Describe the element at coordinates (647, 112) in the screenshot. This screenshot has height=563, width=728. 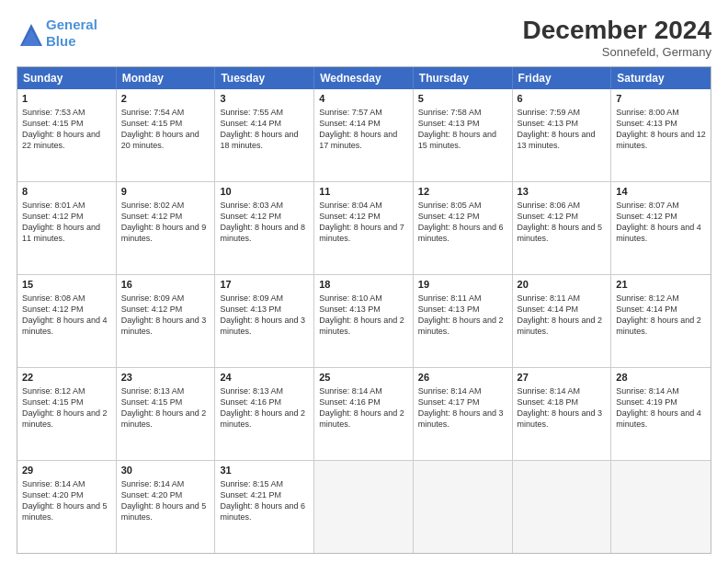
I see `sunrise-text: Sunrise: 8:00 AM` at that location.